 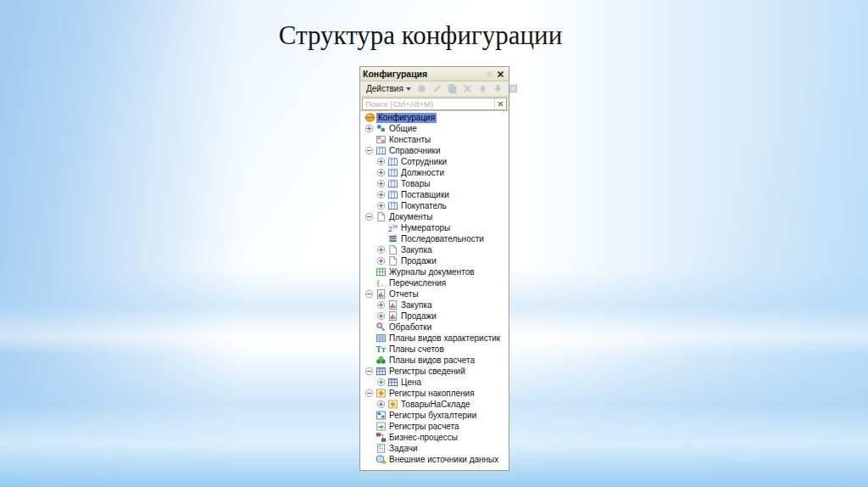 What do you see at coordinates (432, 272) in the screenshot?
I see `tree-item-label: Журналы документов` at bounding box center [432, 272].